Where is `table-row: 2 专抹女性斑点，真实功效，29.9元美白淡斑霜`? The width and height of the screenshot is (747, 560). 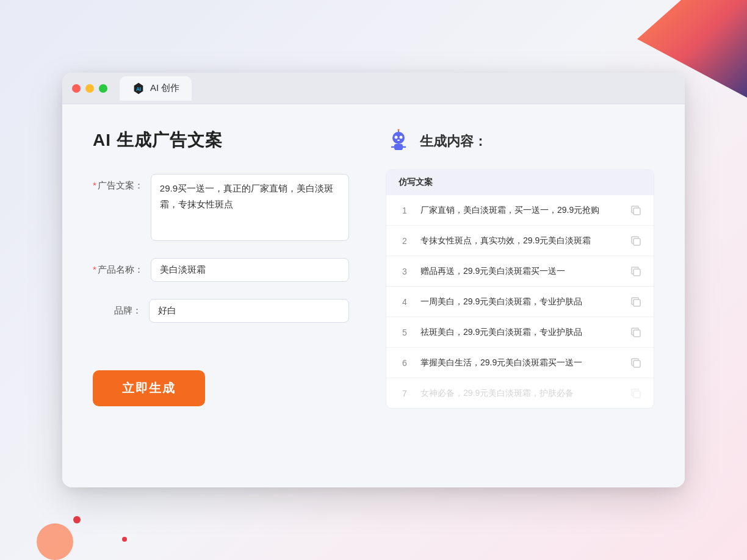
table-row: 2 专抹女性斑点，真实功效，29.9元美白淡斑霜 is located at coordinates (520, 241).